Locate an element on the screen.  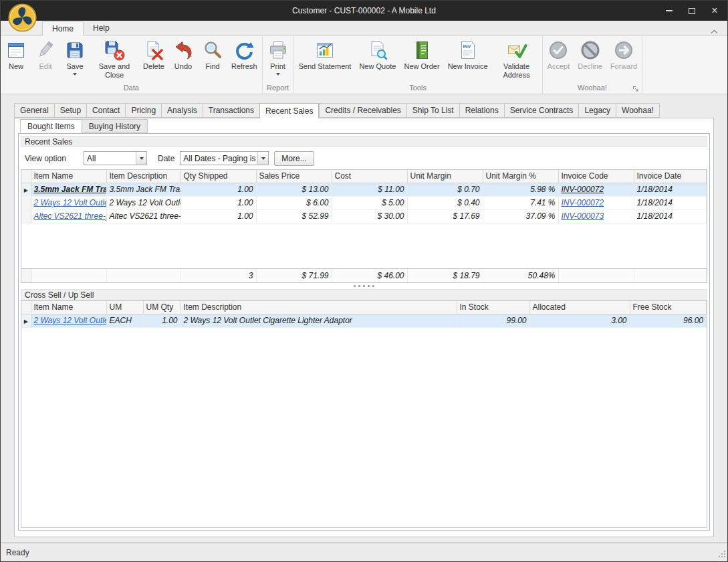
resize-grip-icon is located at coordinates (722, 555).